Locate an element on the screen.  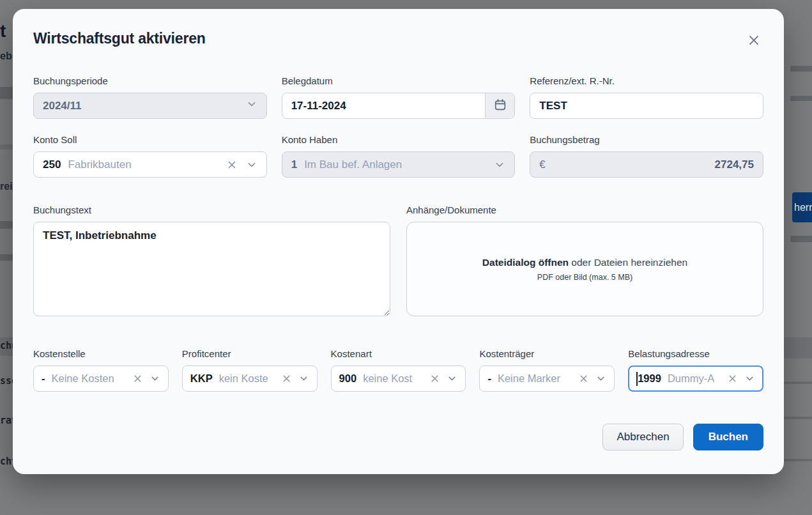
kostenstelle-name: Keine Kosten is located at coordinates (90, 378).